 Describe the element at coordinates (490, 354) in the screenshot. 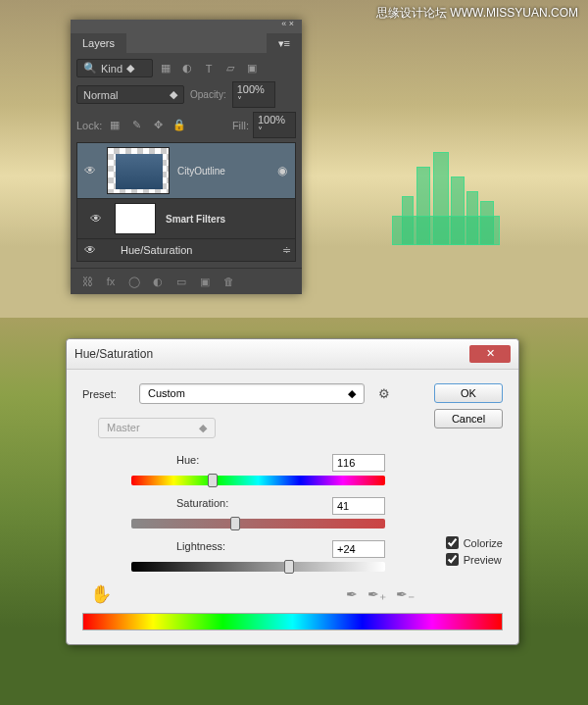

I see `close-button: ✕` at that location.